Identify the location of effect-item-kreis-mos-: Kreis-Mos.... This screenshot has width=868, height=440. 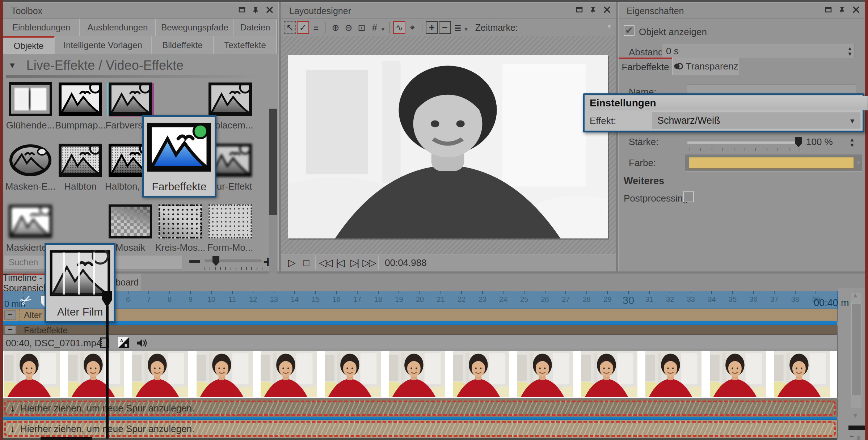
(180, 233).